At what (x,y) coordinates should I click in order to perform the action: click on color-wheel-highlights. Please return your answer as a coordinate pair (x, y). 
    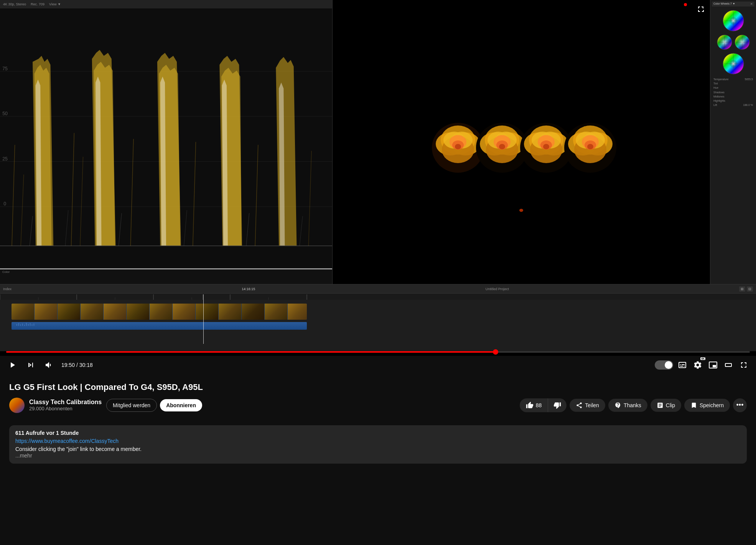
    Looking at the image, I should click on (742, 42).